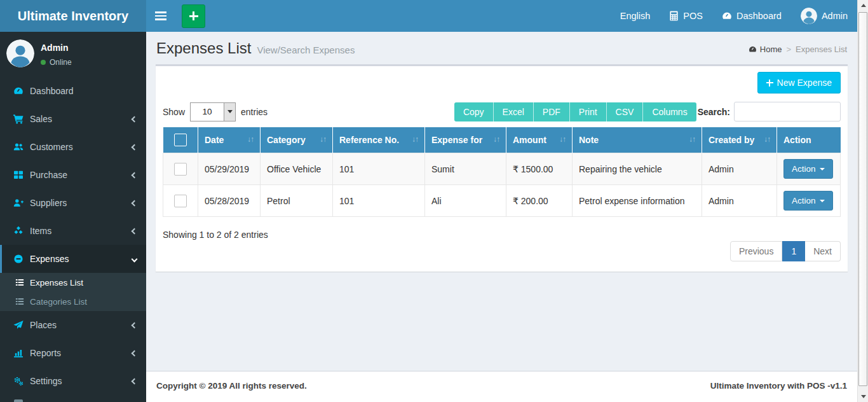  Describe the element at coordinates (740, 140) in the screenshot. I see `column-header-created-by: ↓↑Created by` at that location.